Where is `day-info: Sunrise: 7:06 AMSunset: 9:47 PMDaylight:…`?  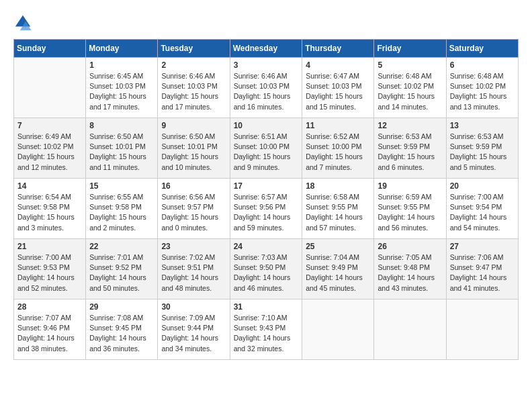 day-info: Sunrise: 7:06 AMSunset: 9:47 PMDaylight:… is located at coordinates (482, 273).